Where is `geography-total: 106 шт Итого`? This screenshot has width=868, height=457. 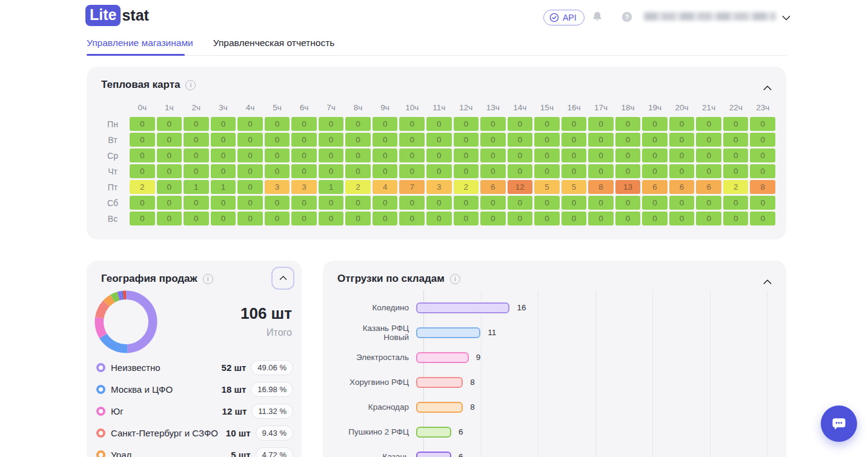
geography-total: 106 шт Итого is located at coordinates (267, 321).